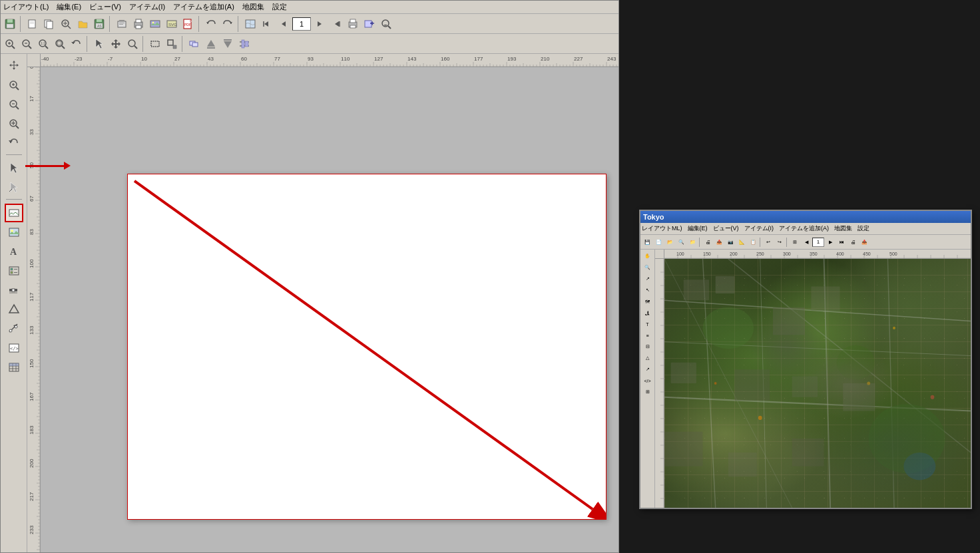  What do you see at coordinates (14, 348) in the screenshot?
I see `tool-add-html: </>` at bounding box center [14, 348].